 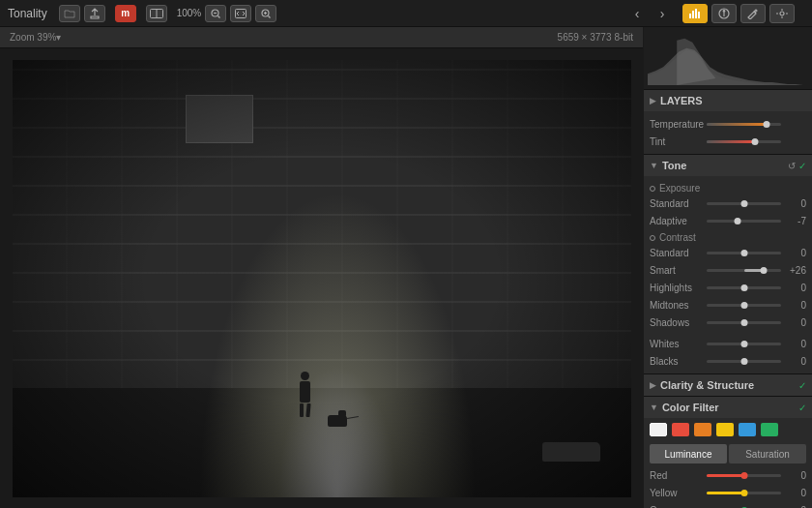 I want to click on tone-refresh-icon: ↺, so click(x=792, y=166).